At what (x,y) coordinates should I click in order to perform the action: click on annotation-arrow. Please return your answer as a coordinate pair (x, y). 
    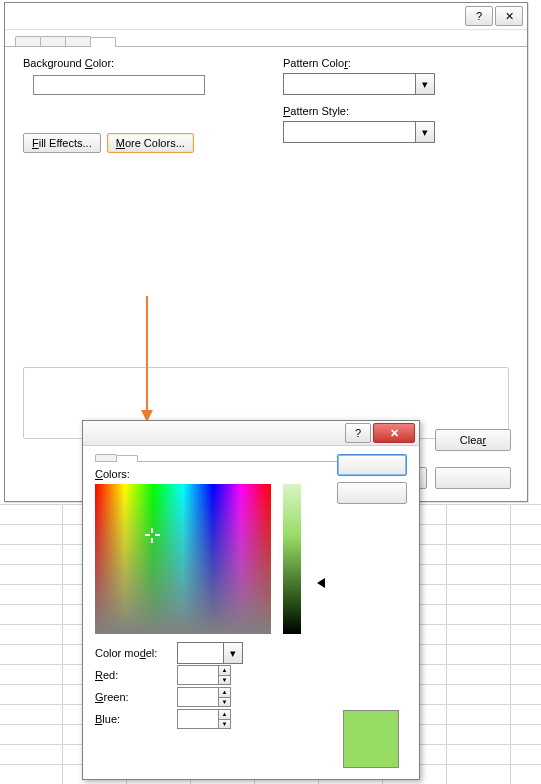
    Looking at the image, I should click on (147, 358).